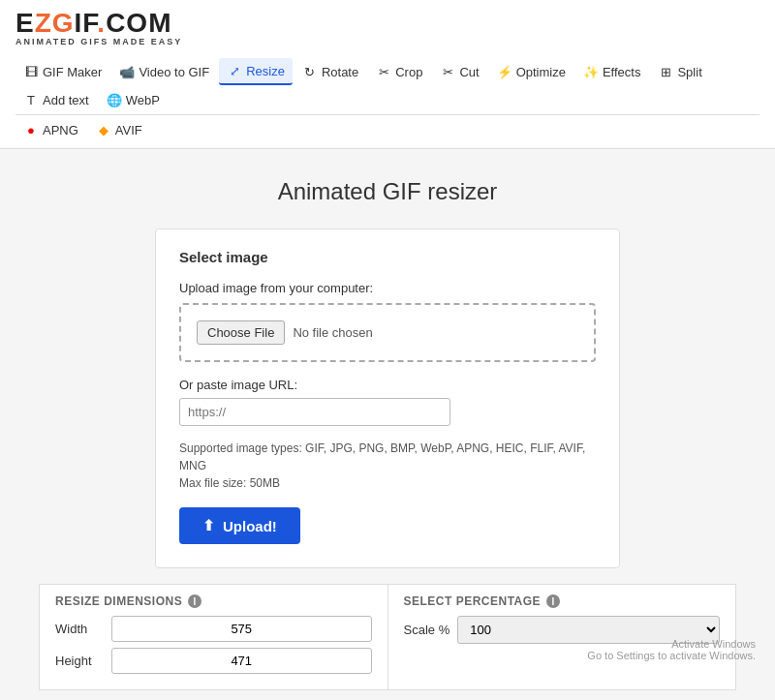 Image resolution: width=775 pixels, height=700 pixels. What do you see at coordinates (448, 72) in the screenshot?
I see `cut-icon: ✂` at bounding box center [448, 72].